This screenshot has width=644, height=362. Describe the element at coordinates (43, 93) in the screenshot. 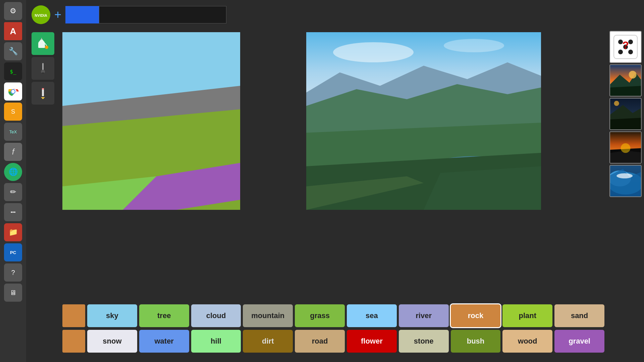

I see `pencil-tool` at that location.